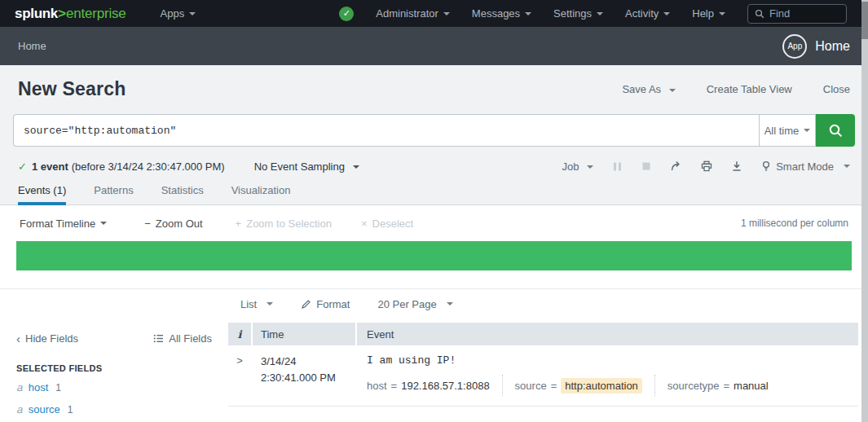 The height and width of the screenshot is (422, 868). What do you see at coordinates (412, 13) in the screenshot?
I see `administrator-menu: Administrator` at bounding box center [412, 13].